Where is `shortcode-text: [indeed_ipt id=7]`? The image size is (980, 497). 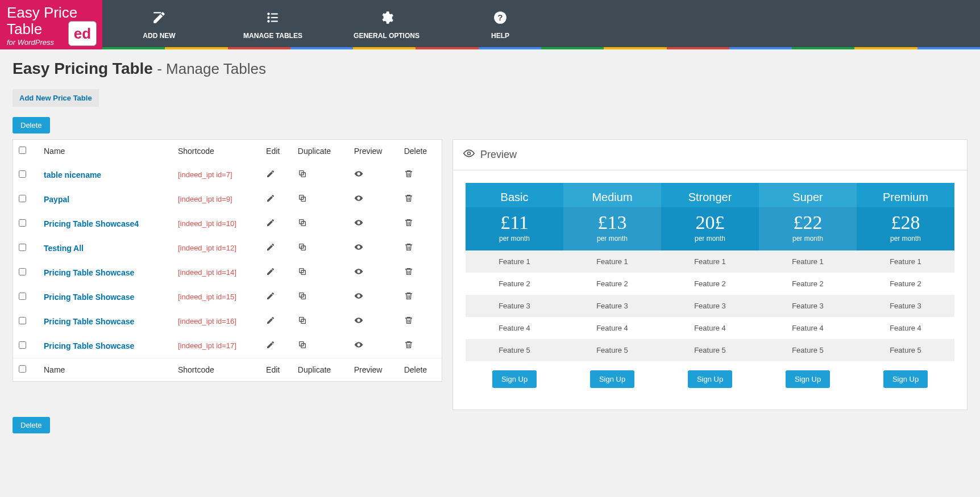 shortcode-text: [indeed_ipt id=7] is located at coordinates (216, 175).